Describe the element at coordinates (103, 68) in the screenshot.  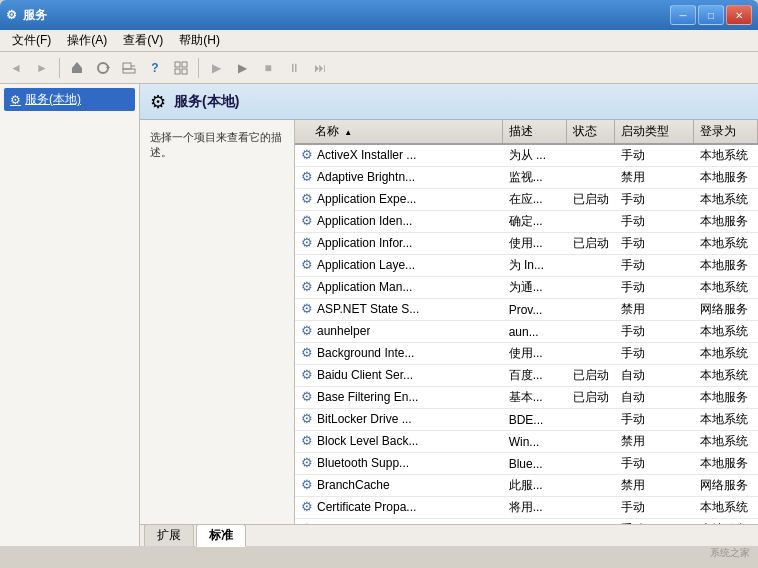
I see `refresh-button` at that location.